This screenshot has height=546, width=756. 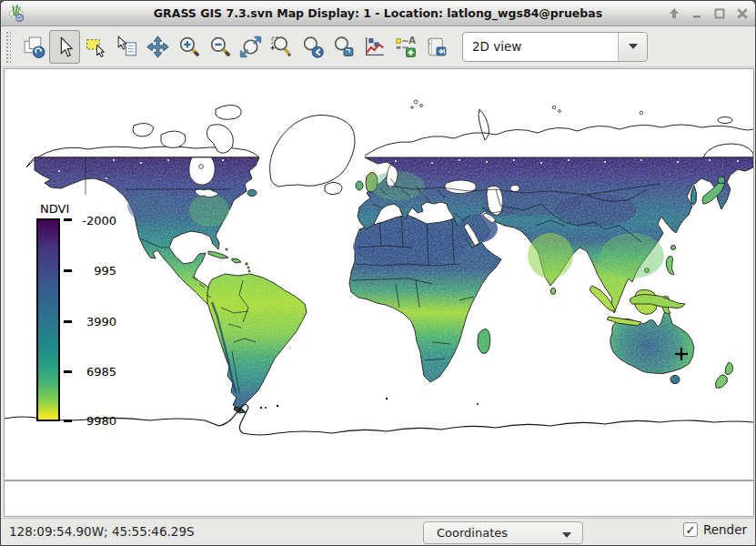 I want to click on query-icon, so click(x=127, y=47).